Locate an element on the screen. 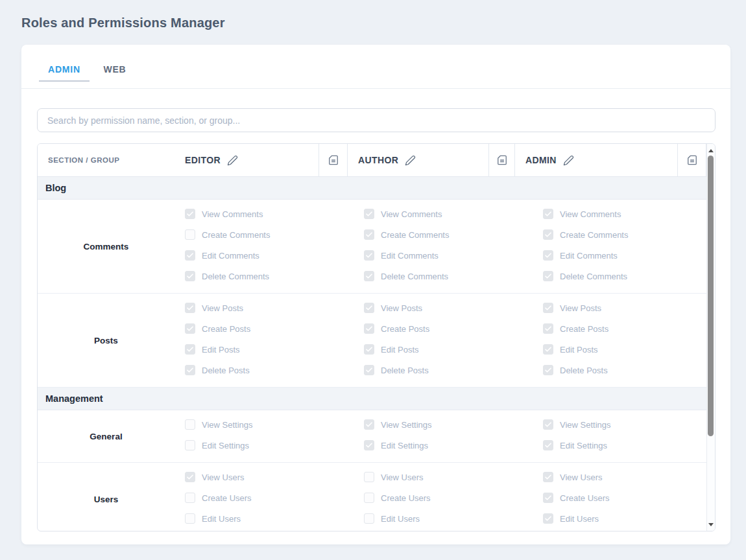  permission-label: View Comments is located at coordinates (590, 214).